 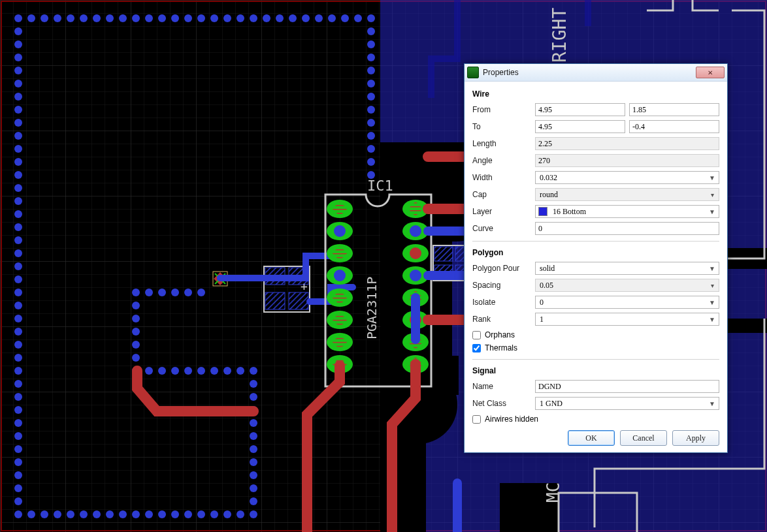 What do you see at coordinates (580, 127) in the screenshot?
I see `to-x-input` at bounding box center [580, 127].